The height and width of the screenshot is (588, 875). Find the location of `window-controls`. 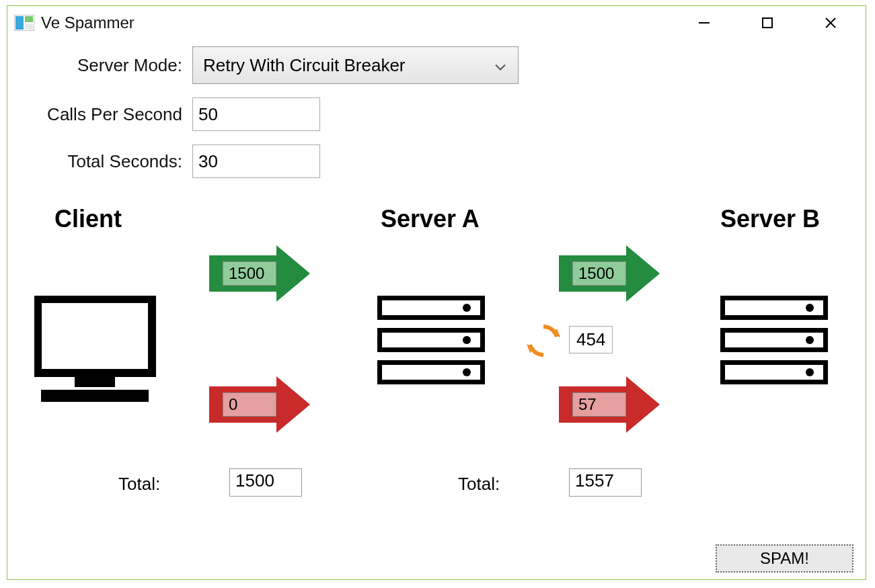

window-controls is located at coordinates (767, 23).